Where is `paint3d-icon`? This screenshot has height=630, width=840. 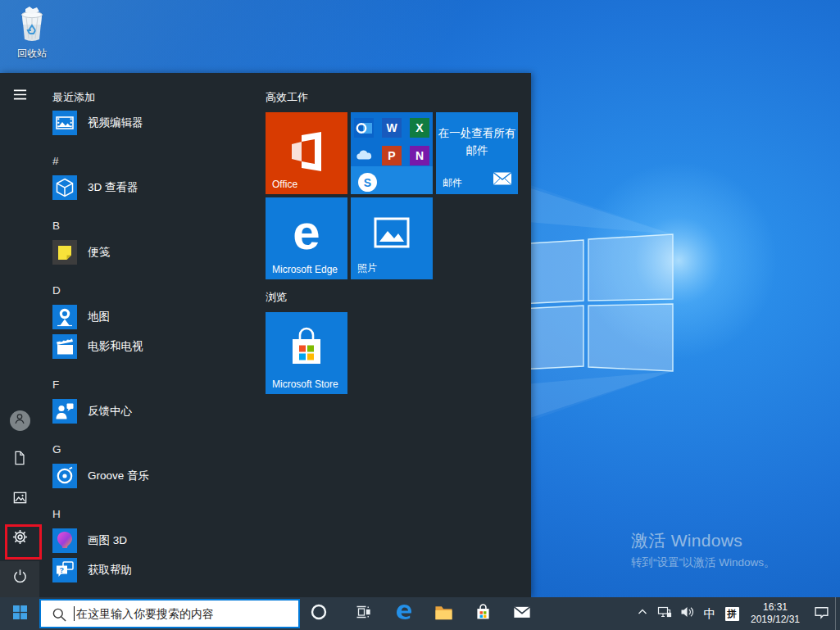 paint3d-icon is located at coordinates (65, 541).